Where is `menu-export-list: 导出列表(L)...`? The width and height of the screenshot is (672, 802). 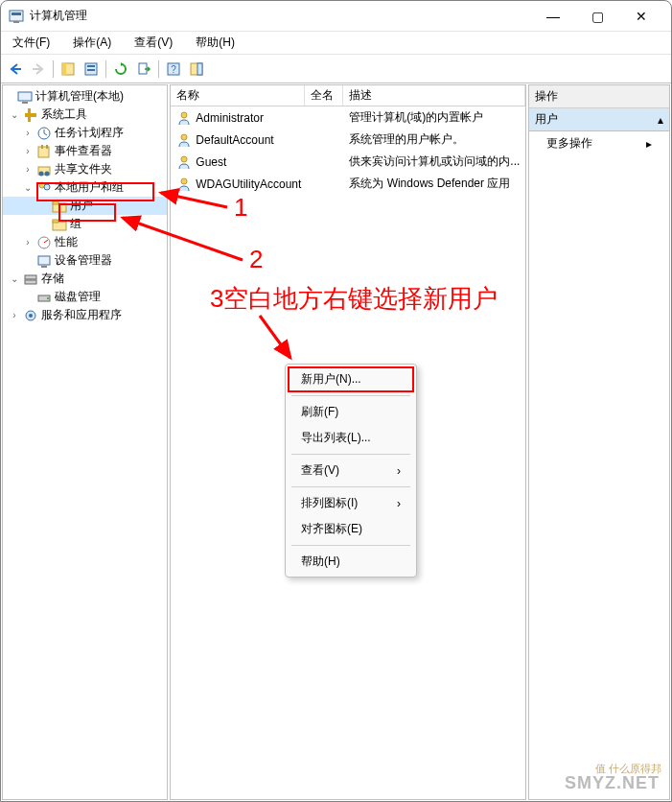 menu-export-list: 导出列表(L)... is located at coordinates (351, 437).